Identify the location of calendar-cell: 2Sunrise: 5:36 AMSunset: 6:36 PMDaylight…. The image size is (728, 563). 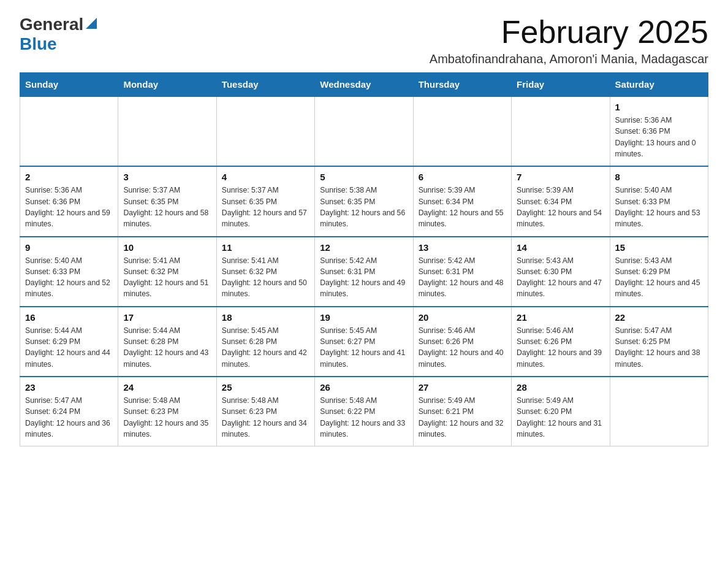
(69, 201).